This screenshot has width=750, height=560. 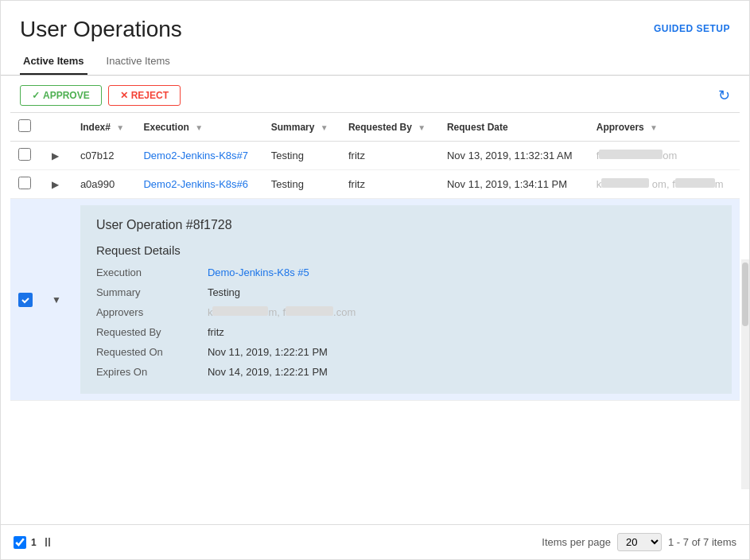 I want to click on approve-button: ✓ APPROVE, so click(x=60, y=95).